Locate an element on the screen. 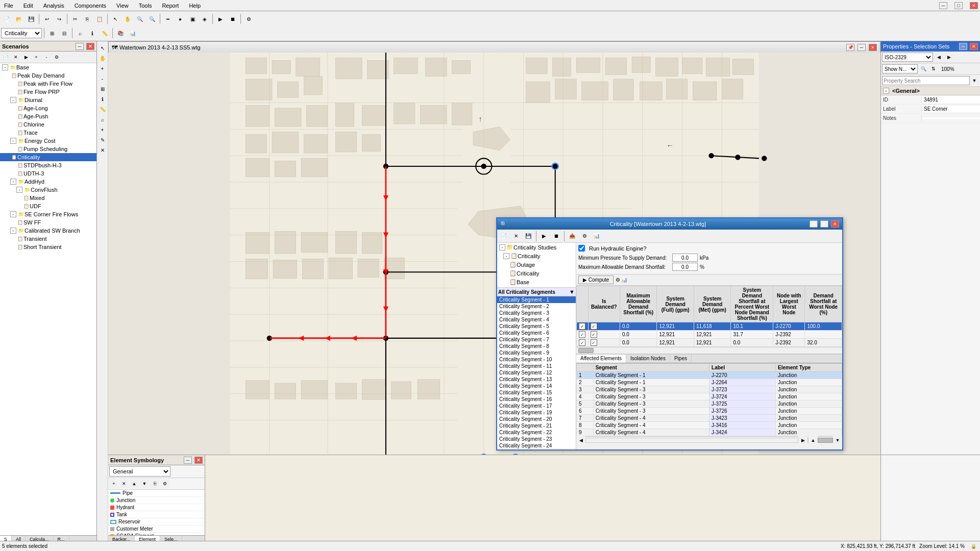 This screenshot has width=980, height=551. dropdown-arrow: ▼ is located at coordinates (572, 292).